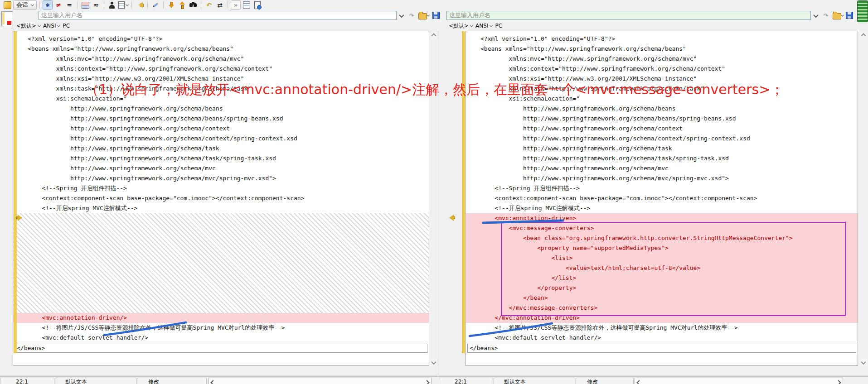 This screenshot has height=384, width=868. Describe the element at coordinates (236, 5) in the screenshot. I see `next-section-icon: »` at that location.